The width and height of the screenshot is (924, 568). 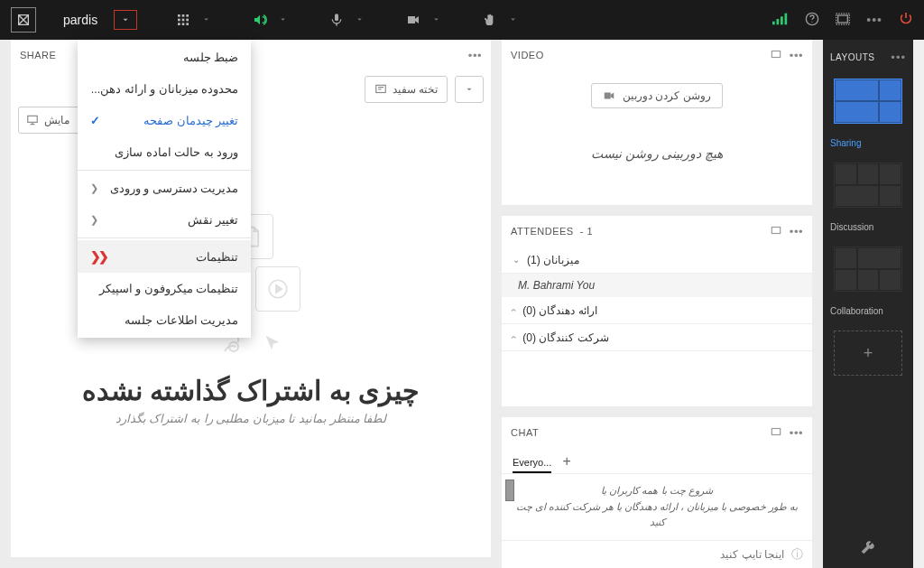 What do you see at coordinates (348, 20) in the screenshot?
I see `toolbar-mic-group` at bounding box center [348, 20].